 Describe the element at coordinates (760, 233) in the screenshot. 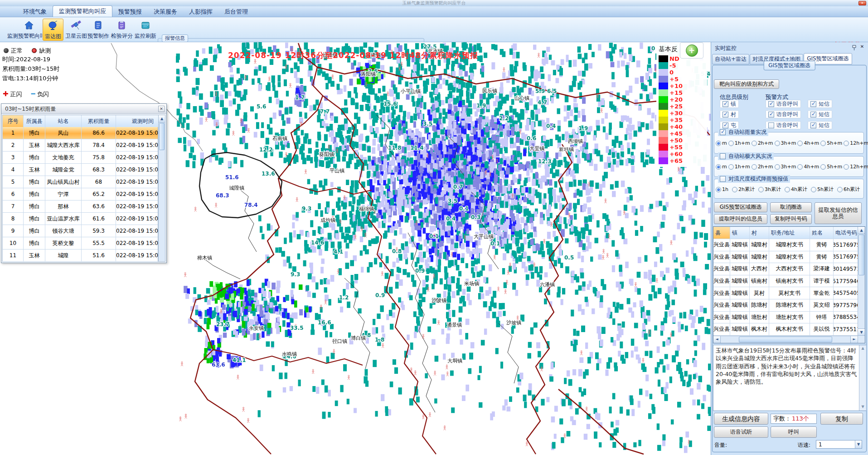

I see `column-header: 村` at that location.